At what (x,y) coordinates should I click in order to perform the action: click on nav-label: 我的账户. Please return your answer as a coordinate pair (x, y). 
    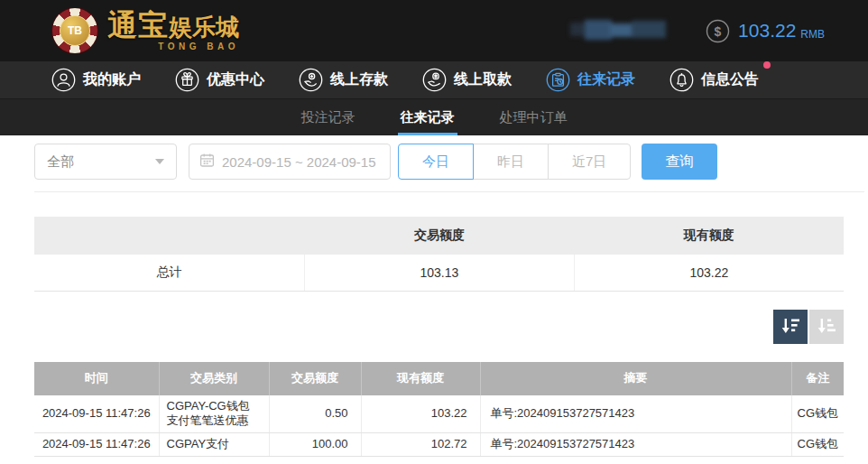
    Looking at the image, I should click on (112, 79).